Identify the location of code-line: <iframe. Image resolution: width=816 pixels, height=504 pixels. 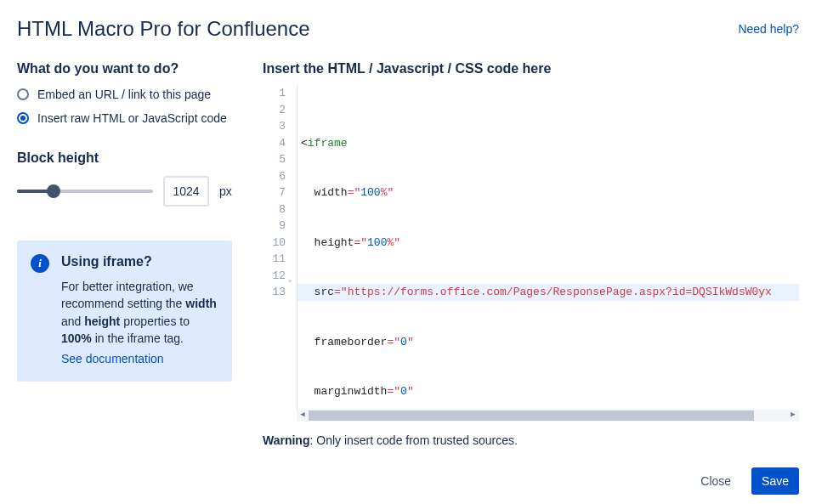
(550, 144).